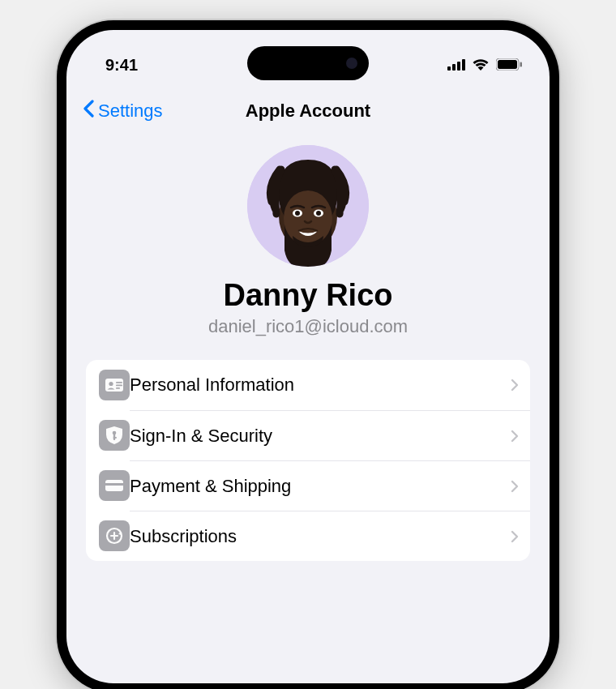 This screenshot has width=616, height=689. What do you see at coordinates (509, 65) in the screenshot?
I see `battery-icon` at bounding box center [509, 65].